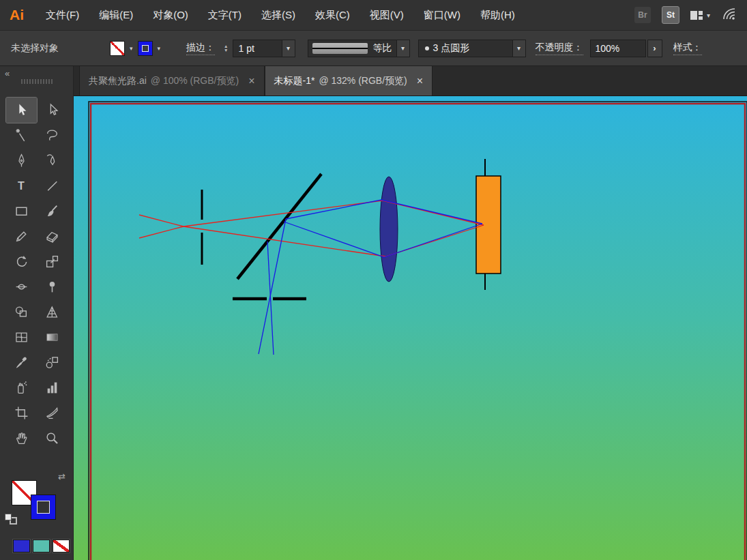 Image resolution: width=747 pixels, height=560 pixels. What do you see at coordinates (52, 413) in the screenshot?
I see `slice-tool` at bounding box center [52, 413].